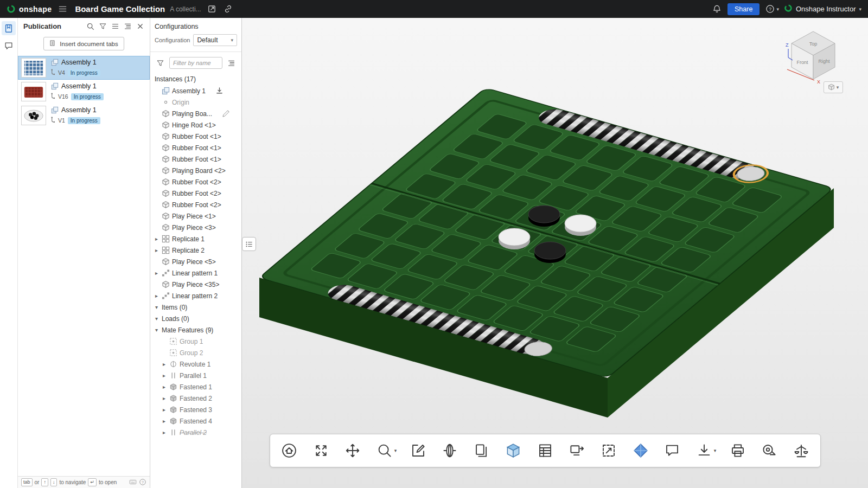  What do you see at coordinates (609, 451) in the screenshot?
I see `measure-button` at bounding box center [609, 451].